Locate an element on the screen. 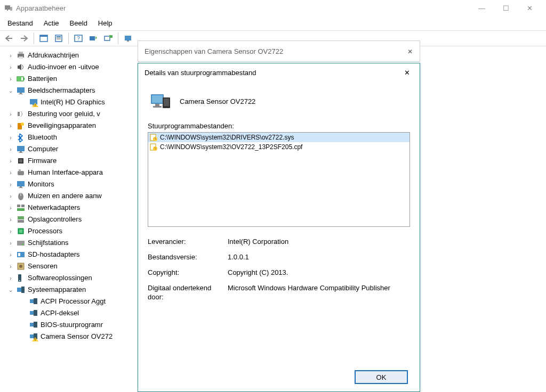  properties-dialog-title: Eigenschappen van Camera Sensor OV2722 is located at coordinates (214, 51).